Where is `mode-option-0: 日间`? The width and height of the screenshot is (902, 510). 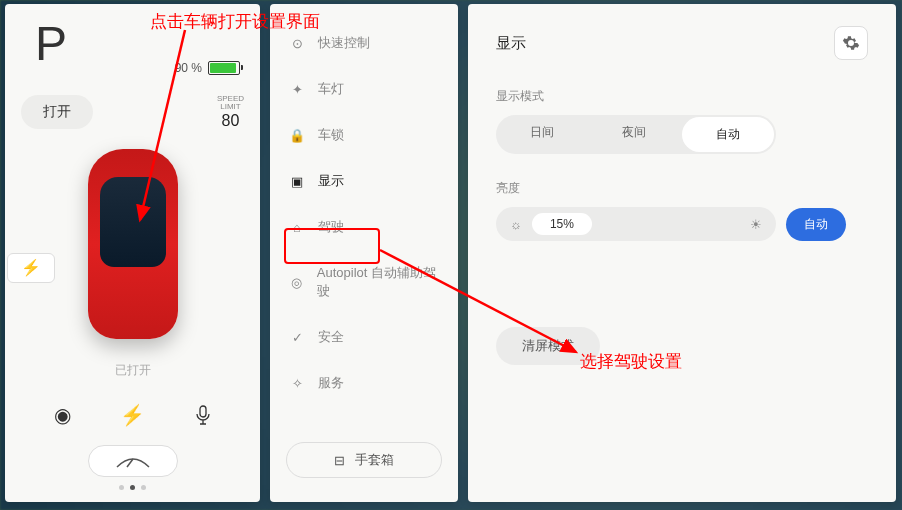
mode-option-0: 日间 is located at coordinates (542, 134).